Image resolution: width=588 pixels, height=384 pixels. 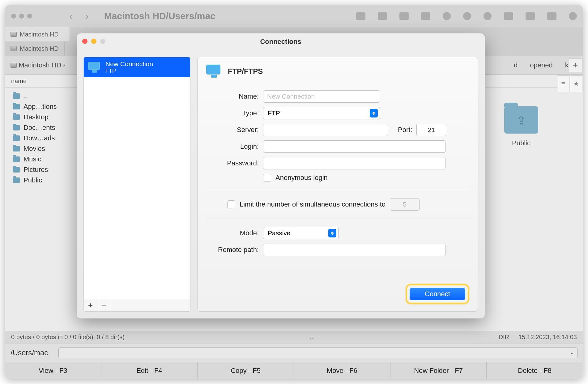 What do you see at coordinates (94, 41) in the screenshot?
I see `minimize-icon` at bounding box center [94, 41].